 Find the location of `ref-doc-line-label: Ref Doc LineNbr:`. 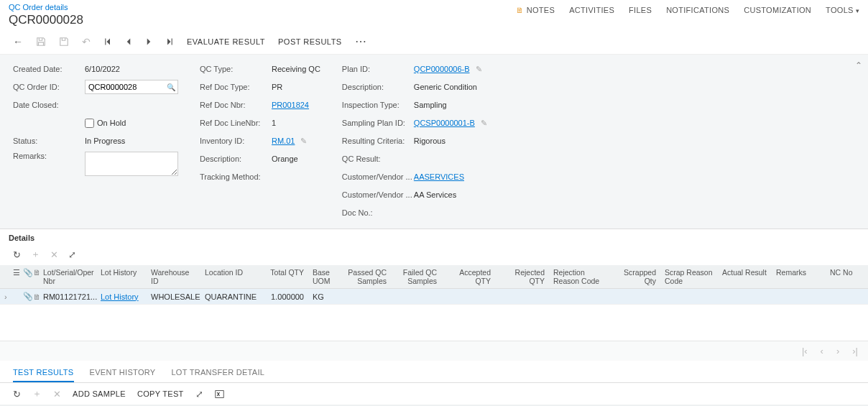

ref-doc-line-label: Ref Doc LineNbr: is located at coordinates (236, 123).